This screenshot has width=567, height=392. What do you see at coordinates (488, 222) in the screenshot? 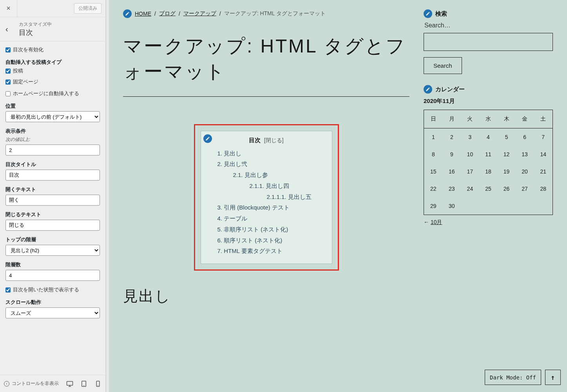
I see `calendar-prev-link: ← 10月` at bounding box center [488, 222].